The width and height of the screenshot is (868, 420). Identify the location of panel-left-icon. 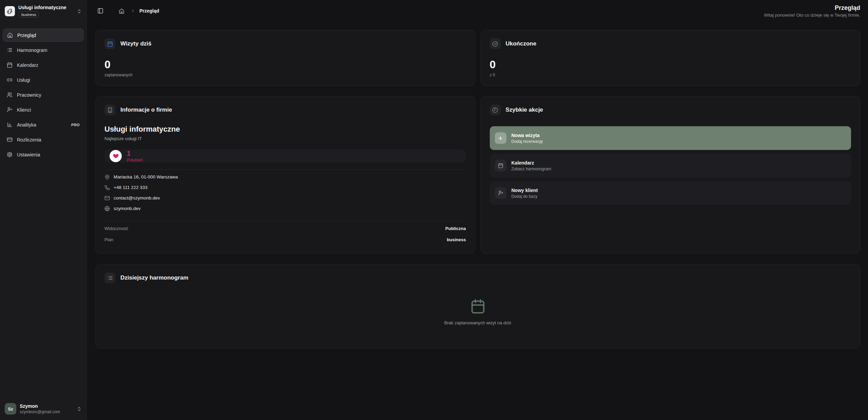
(100, 11).